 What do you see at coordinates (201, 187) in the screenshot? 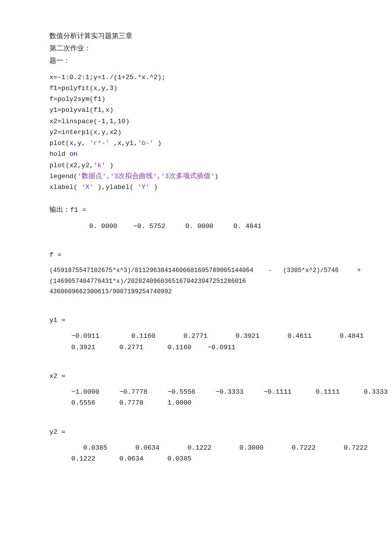
I see `code-line-11: xlabel( 'X' ),ylabel( 'Y' )` at bounding box center [201, 187].